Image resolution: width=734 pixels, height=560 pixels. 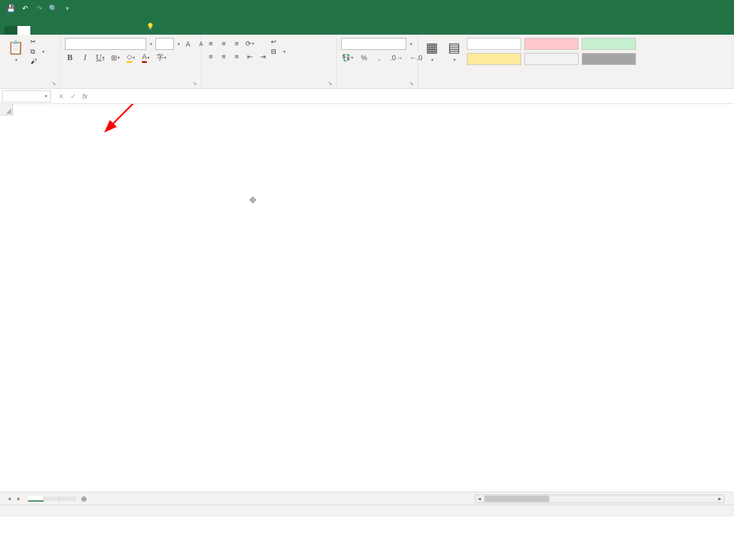 What do you see at coordinates (73, 96) in the screenshot?
I see `enter-formula-icon: ✓` at bounding box center [73, 96].